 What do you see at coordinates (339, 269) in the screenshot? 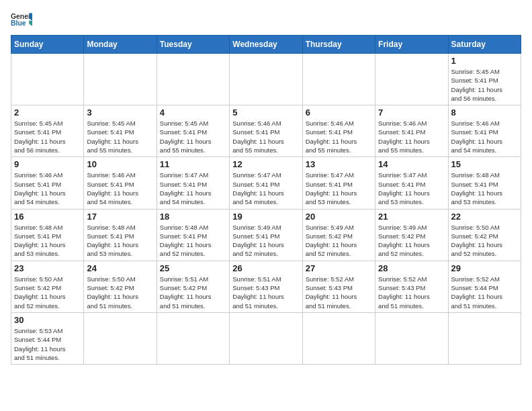
I see `day-number: 27` at bounding box center [339, 269].